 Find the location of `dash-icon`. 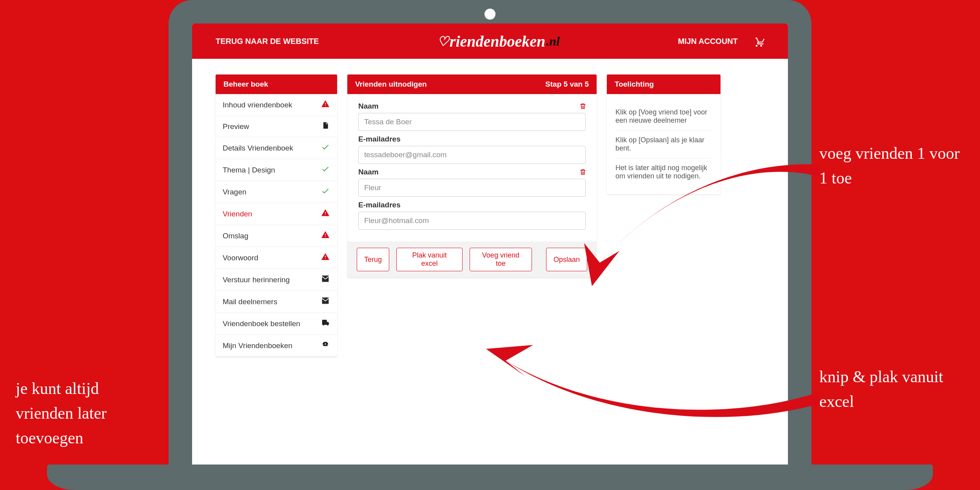

dash-icon is located at coordinates (325, 346).